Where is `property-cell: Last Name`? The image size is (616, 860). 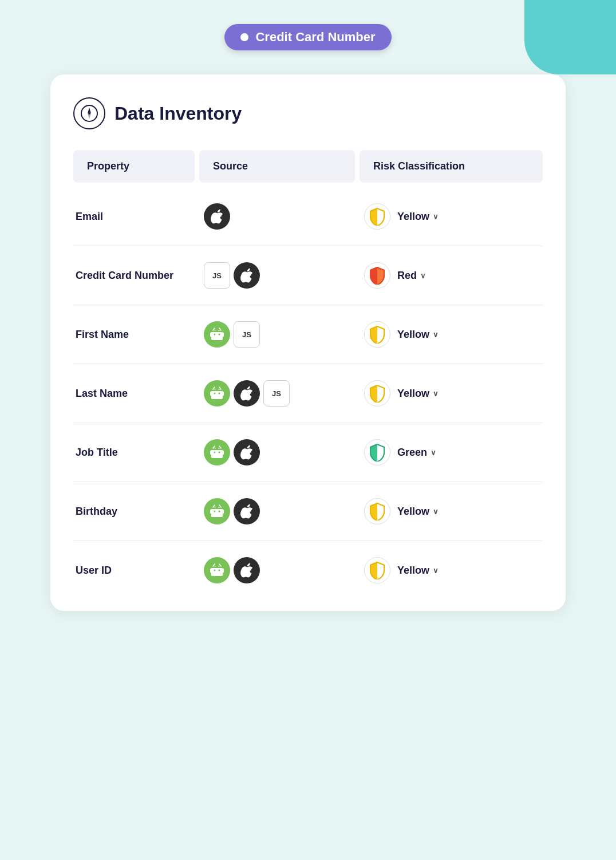
property-cell: Last Name is located at coordinates (136, 394).